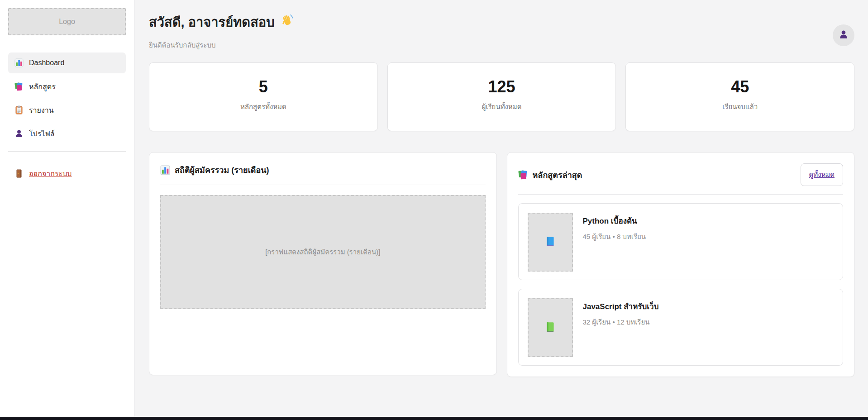 The image size is (868, 420). What do you see at coordinates (42, 134) in the screenshot?
I see `sidebar-item-label: โปรไฟล์` at bounding box center [42, 134].